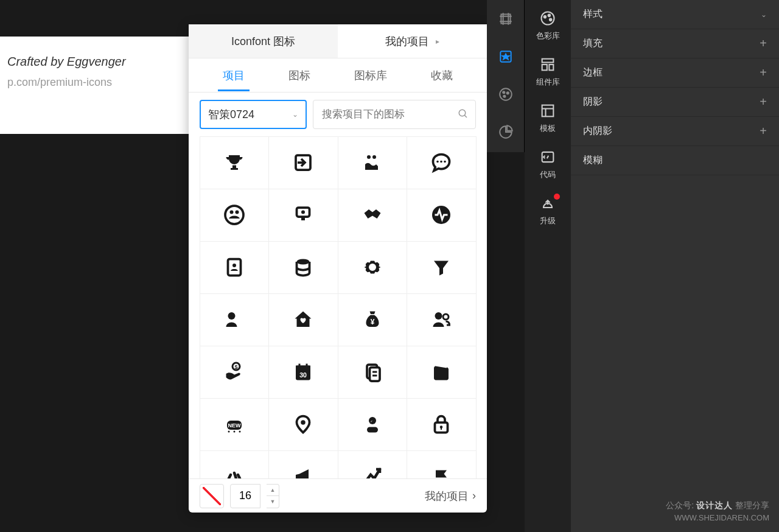  I want to click on search-row: 智策0724 ⌄, so click(338, 114).